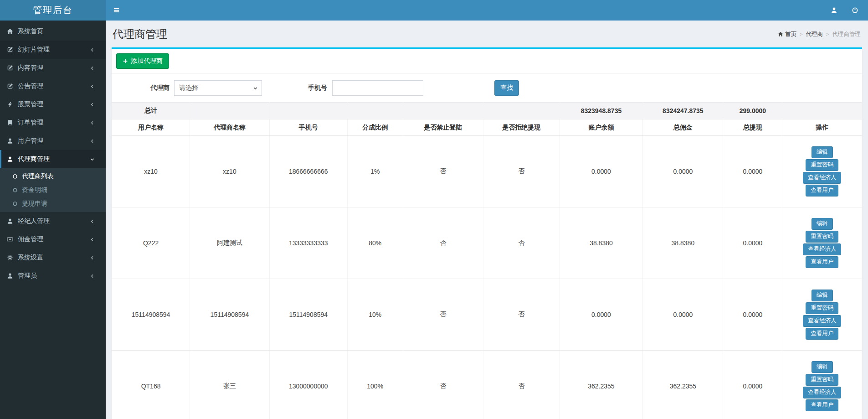 Image resolution: width=868 pixels, height=419 pixels. Describe the element at coordinates (787, 35) in the screenshot. I see `breadcrumb-home: 首页` at that location.